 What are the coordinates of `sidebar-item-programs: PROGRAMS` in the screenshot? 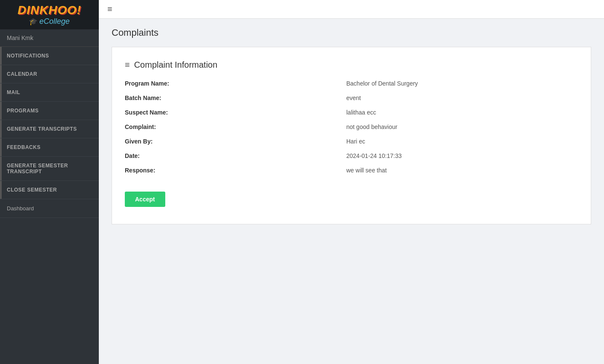 It's located at (49, 111).